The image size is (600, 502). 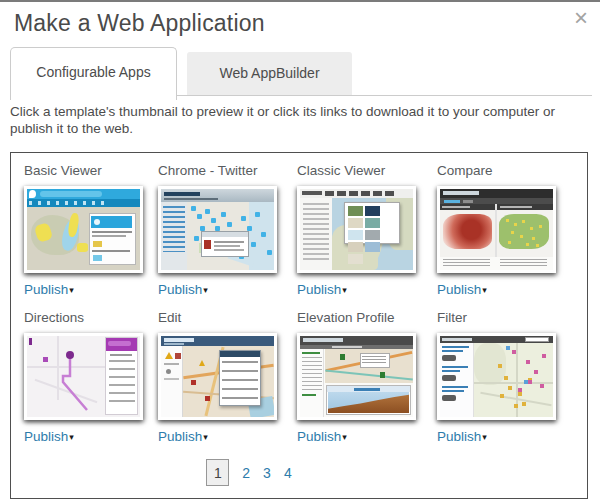 I want to click on template-thumbnail-edit, so click(x=218, y=376).